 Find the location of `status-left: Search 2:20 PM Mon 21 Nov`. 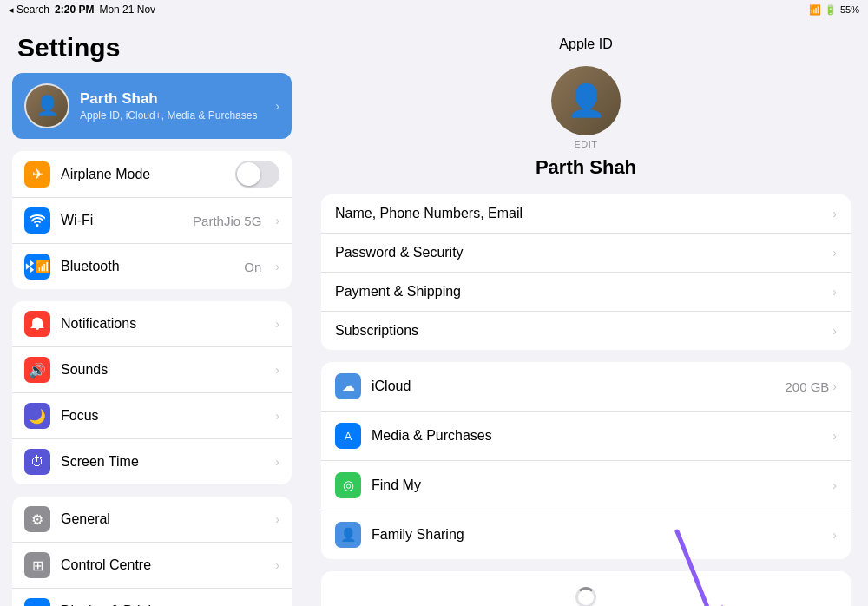

status-left: Search 2:20 PM Mon 21 Nov is located at coordinates (82, 10).